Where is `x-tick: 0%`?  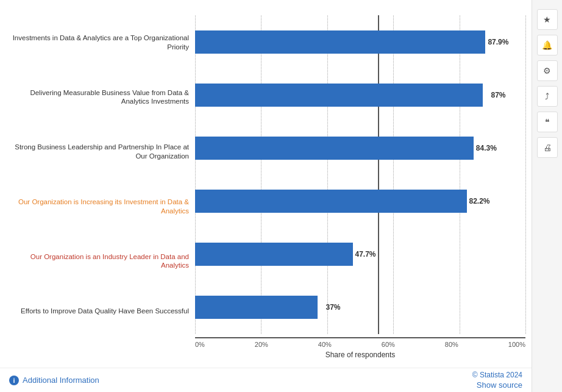 x-tick: 0% is located at coordinates (200, 344).